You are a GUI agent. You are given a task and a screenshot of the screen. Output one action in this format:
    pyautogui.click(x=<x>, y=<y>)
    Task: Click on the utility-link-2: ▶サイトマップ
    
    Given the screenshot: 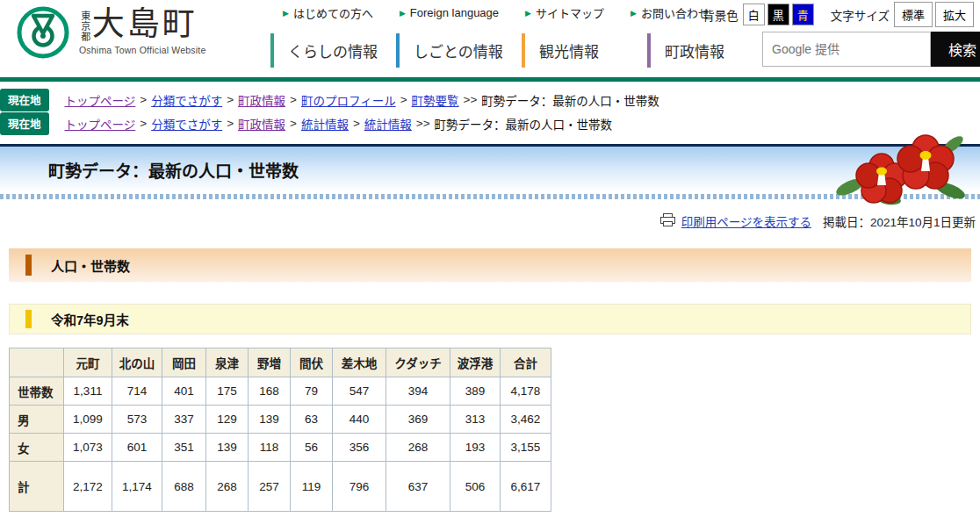 What is the action you would take?
    pyautogui.click(x=565, y=12)
    